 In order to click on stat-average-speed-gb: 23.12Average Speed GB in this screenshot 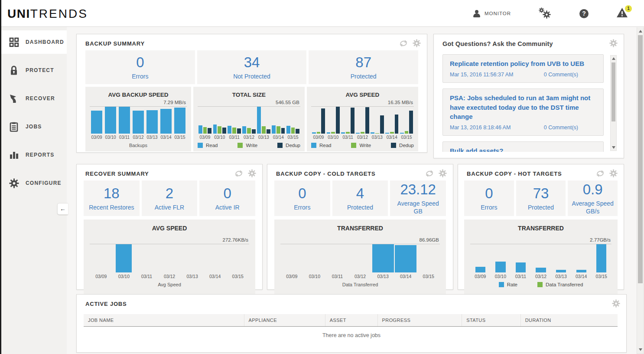, I will do `click(418, 198)`.